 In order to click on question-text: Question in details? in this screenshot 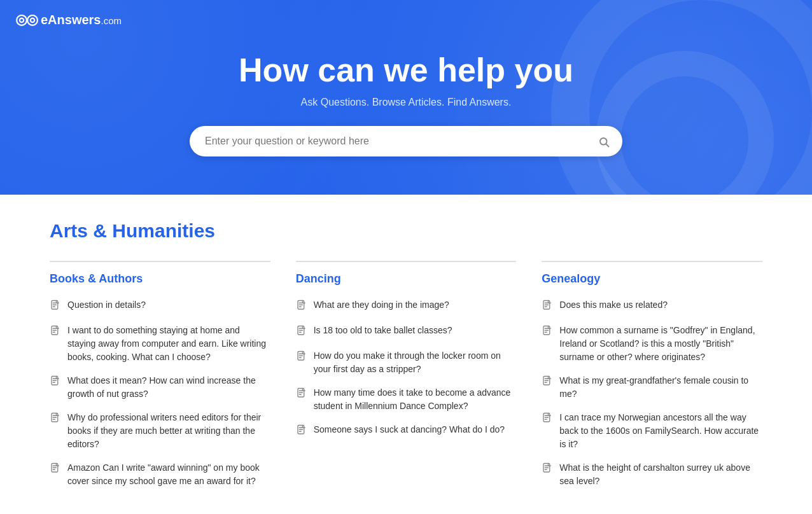, I will do `click(107, 305)`.